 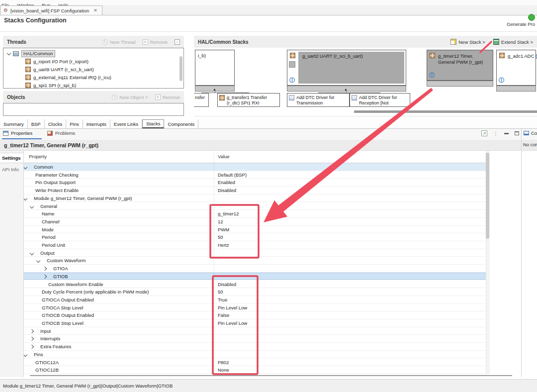 I want to click on view-menu-icon: ⋮, so click(x=496, y=133).